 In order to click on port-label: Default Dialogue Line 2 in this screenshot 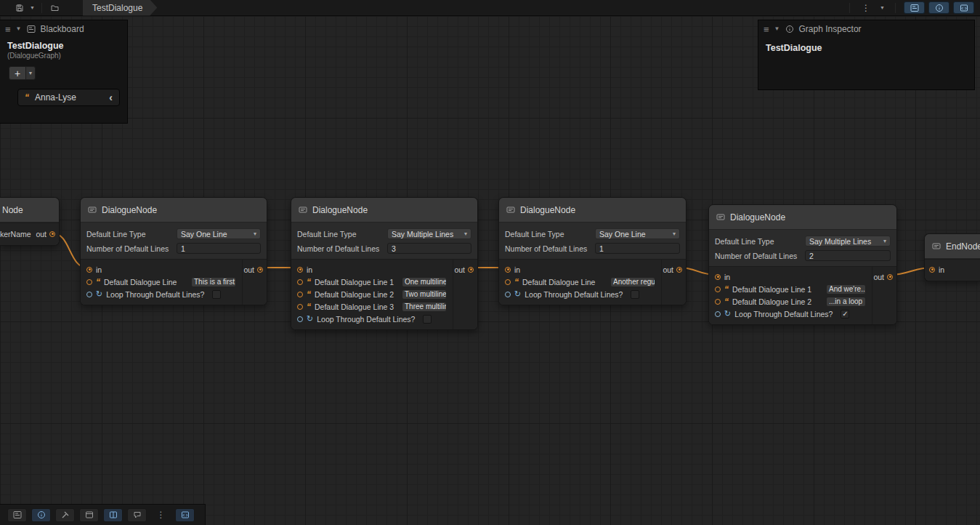, I will do `click(772, 302)`.